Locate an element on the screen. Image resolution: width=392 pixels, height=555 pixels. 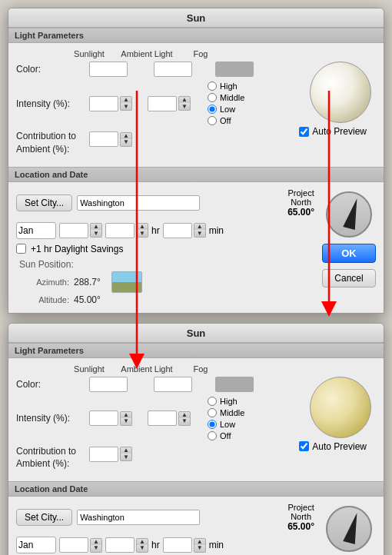
intensity-sunlight-stepper-2: 85 ▲ ▼ is located at coordinates (111, 418).